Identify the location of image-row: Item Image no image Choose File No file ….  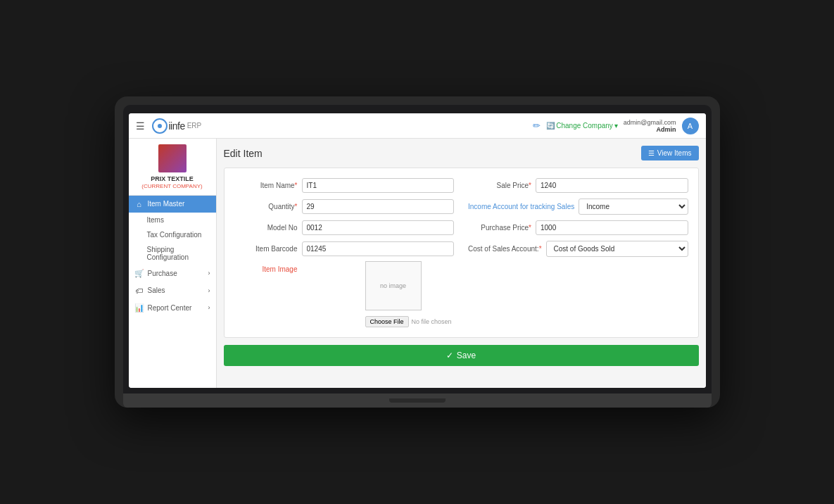
(462, 294).